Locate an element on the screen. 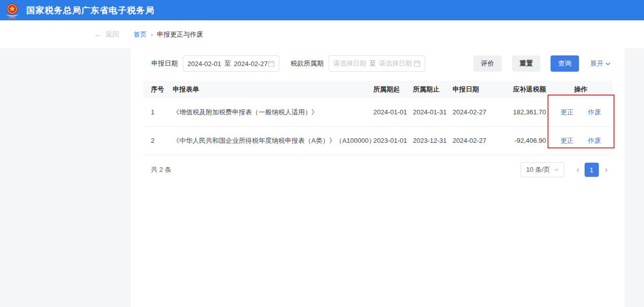 The height and width of the screenshot is (307, 644). col-header-amount: 应补退税额 is located at coordinates (529, 89).